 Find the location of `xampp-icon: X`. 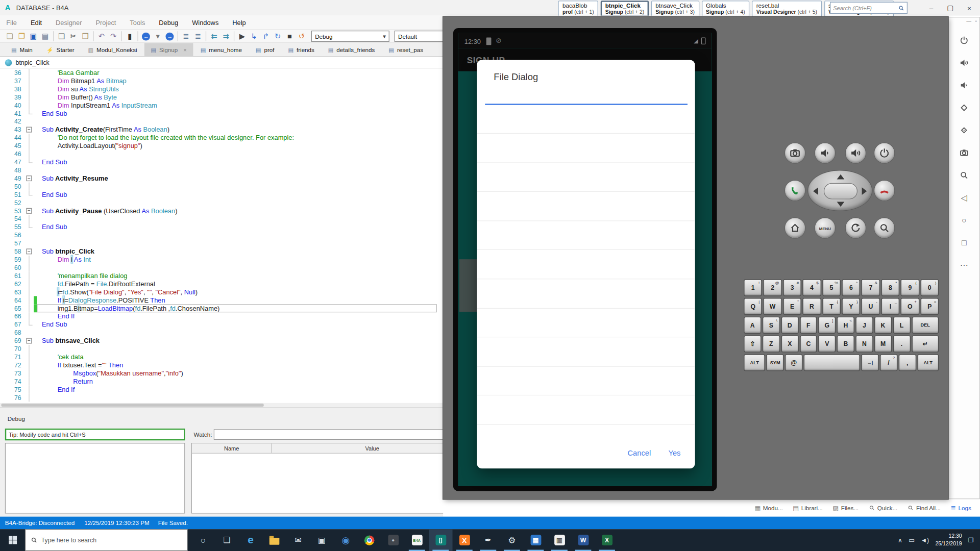

xampp-icon: X is located at coordinates (464, 540).